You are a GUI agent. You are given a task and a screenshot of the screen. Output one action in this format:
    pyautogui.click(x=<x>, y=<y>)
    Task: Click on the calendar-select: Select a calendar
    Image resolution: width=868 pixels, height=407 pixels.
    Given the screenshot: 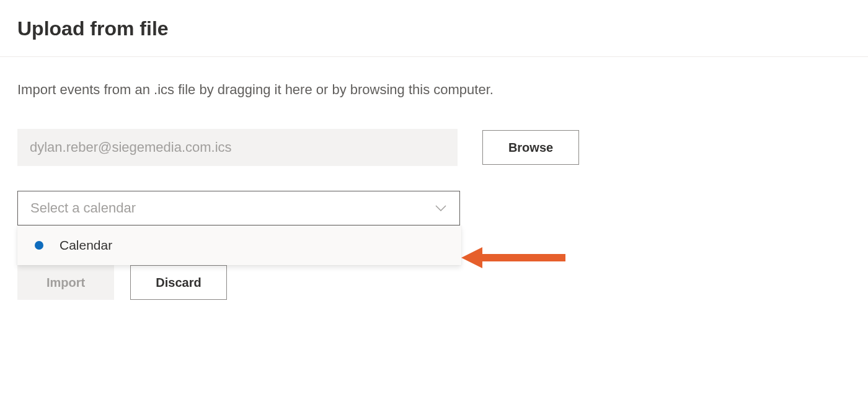 What is the action you would take?
    pyautogui.click(x=239, y=208)
    